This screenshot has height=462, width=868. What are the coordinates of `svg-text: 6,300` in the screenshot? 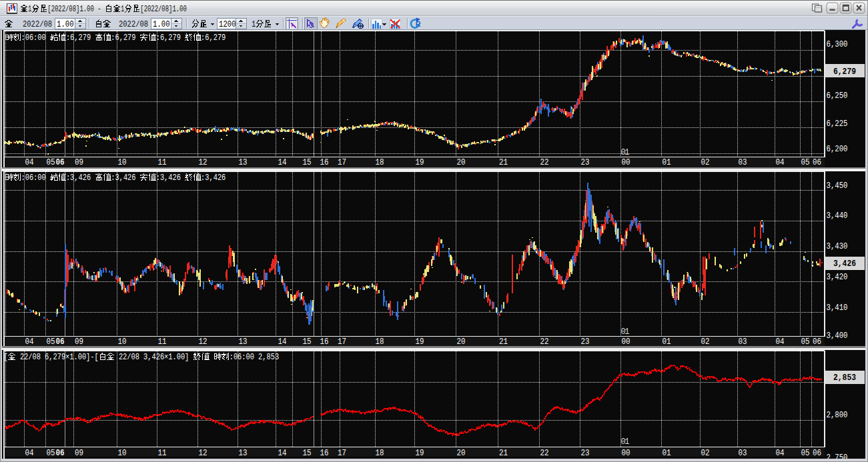 It's located at (837, 45).